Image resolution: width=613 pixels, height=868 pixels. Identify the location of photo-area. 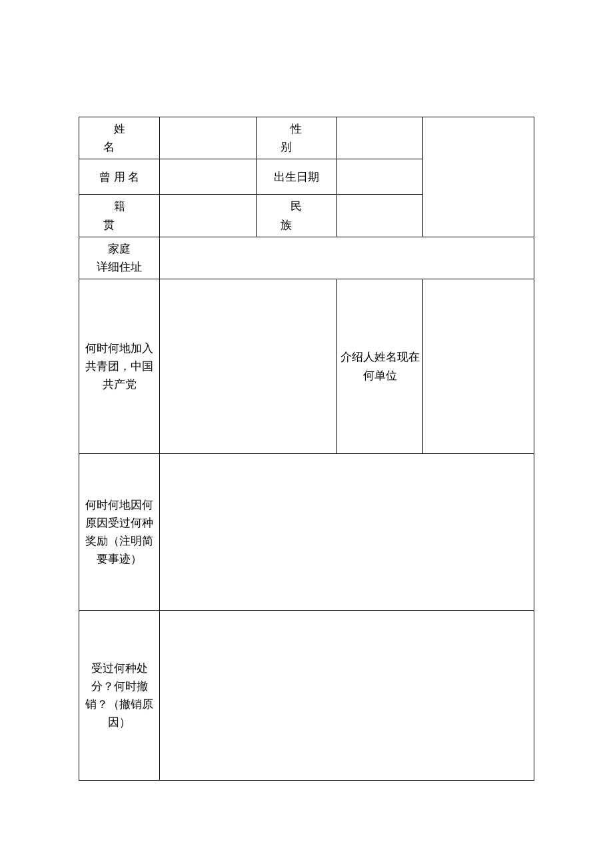
(478, 177).